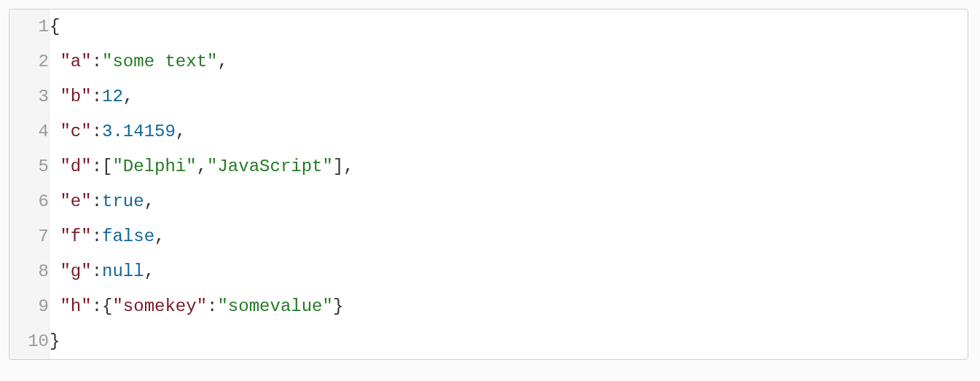  Describe the element at coordinates (488, 97) in the screenshot. I see `code-line: 3 "b":12,` at that location.